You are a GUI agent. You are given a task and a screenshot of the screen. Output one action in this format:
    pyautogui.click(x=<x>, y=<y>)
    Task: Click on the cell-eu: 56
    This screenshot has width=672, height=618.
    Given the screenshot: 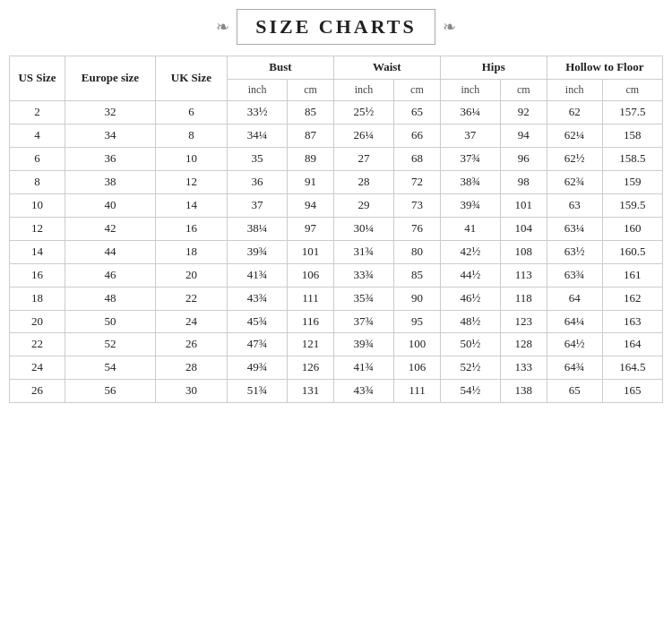 What is the action you would take?
    pyautogui.click(x=111, y=391)
    